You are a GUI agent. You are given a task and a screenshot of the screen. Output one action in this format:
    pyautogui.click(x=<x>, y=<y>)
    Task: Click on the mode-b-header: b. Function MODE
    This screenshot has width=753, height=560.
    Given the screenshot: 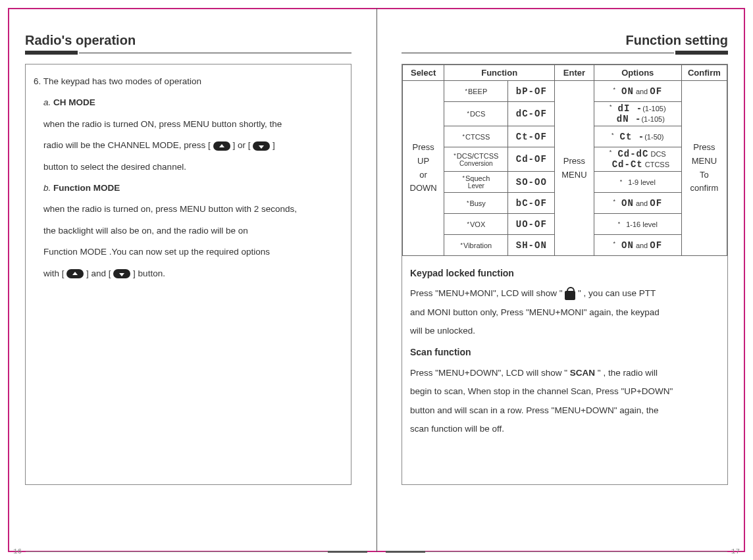 What is the action you would take?
    pyautogui.click(x=194, y=188)
    